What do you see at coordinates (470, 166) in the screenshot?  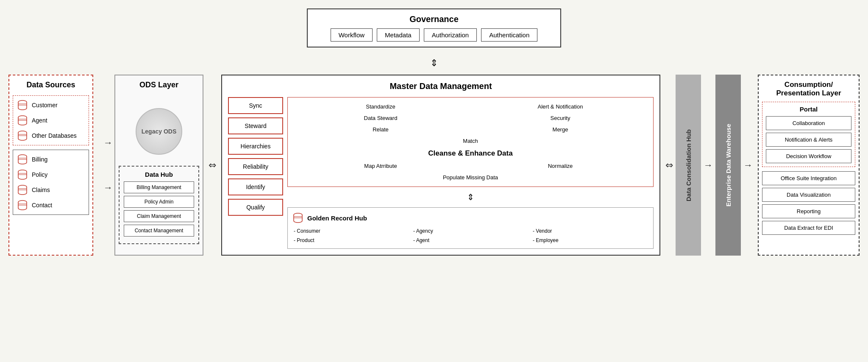 I see `mdm-row5: Map Atrribute Normalize` at bounding box center [470, 166].